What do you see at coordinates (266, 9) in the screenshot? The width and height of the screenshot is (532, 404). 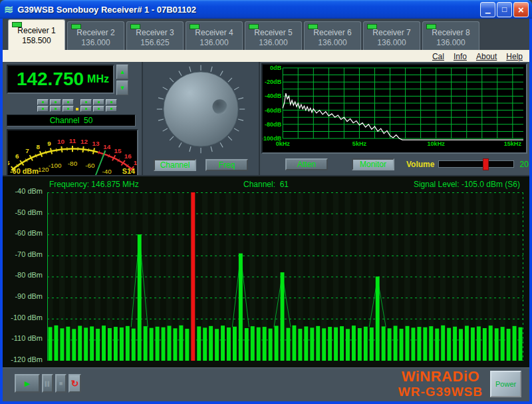 I see `title-bar: ≋ G39WSB Sonobuoy Receiver# 1 - 07B01102…` at bounding box center [266, 9].